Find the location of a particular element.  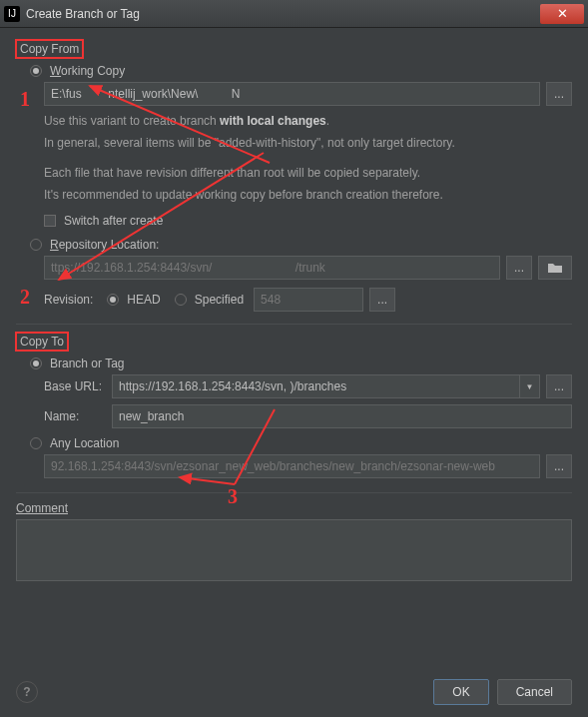

desc-line-1: Use this variant to create branch with l… is located at coordinates (307, 121).